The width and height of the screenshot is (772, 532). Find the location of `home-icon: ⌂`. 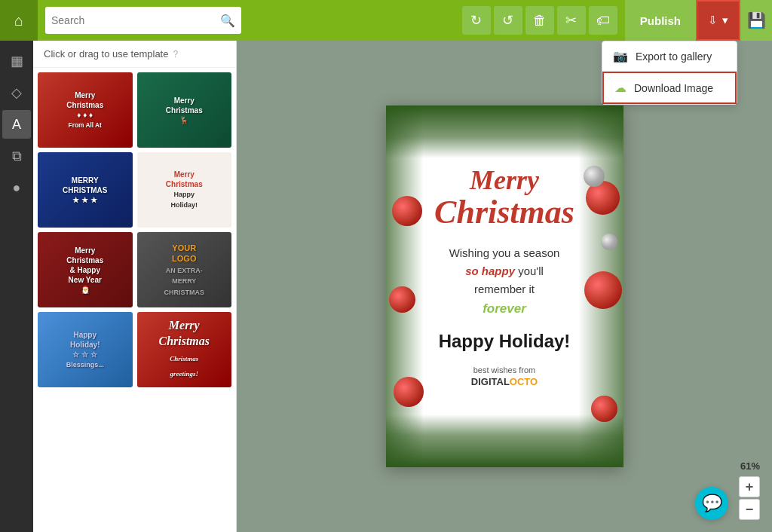

home-icon: ⌂ is located at coordinates (19, 21).